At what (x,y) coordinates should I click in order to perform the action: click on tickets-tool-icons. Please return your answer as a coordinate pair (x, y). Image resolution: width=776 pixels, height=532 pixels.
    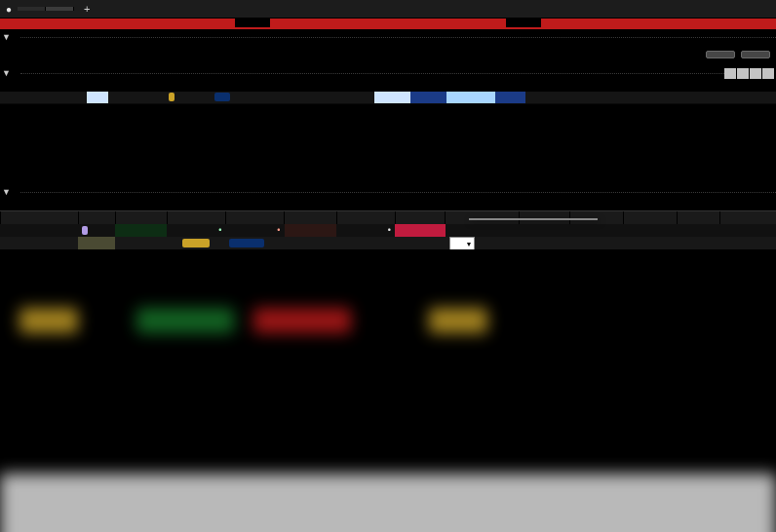
    Looking at the image, I should click on (749, 74).